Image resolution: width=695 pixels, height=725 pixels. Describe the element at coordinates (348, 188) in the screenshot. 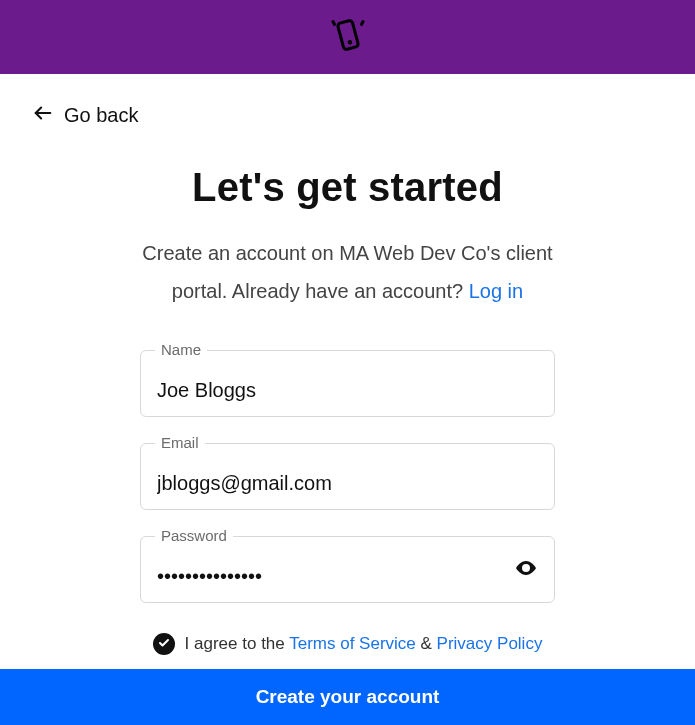

I see `page-title: Let's get started` at that location.